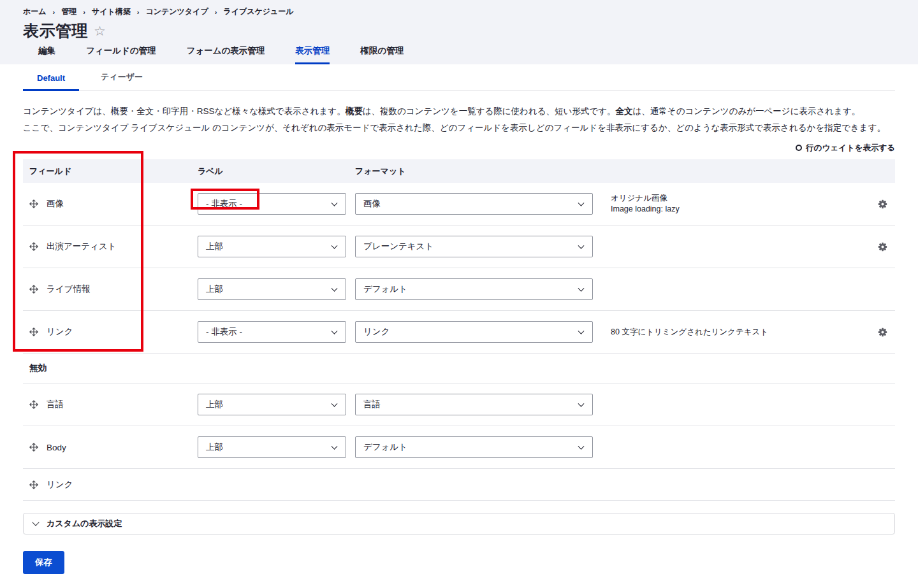 The width and height of the screenshot is (918, 588). Describe the element at coordinates (121, 55) in the screenshot. I see `primary-tab: フィールドの管理` at that location.